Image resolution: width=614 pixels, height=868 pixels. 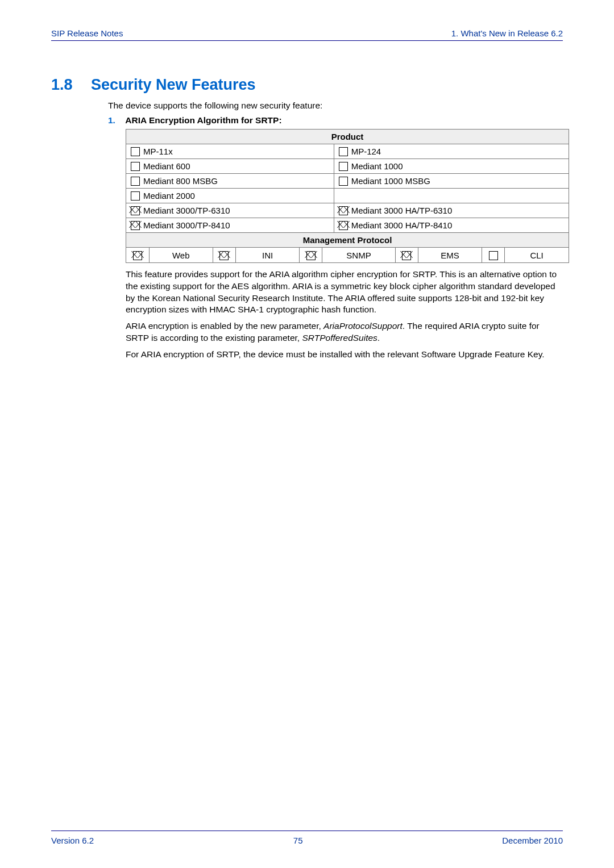 What do you see at coordinates (348, 166) in the screenshot?
I see `table-row: Mediant 600 Mediant 1000` at bounding box center [348, 166].